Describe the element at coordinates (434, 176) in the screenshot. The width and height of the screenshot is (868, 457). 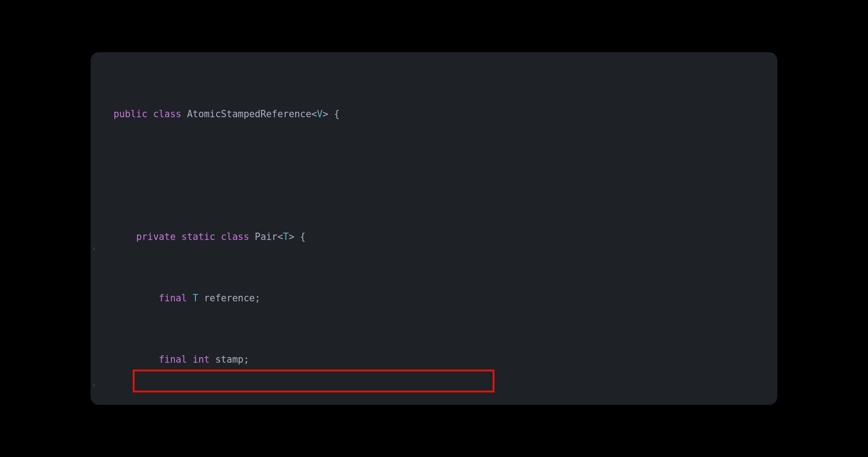
I see `code-line-blank` at that location.